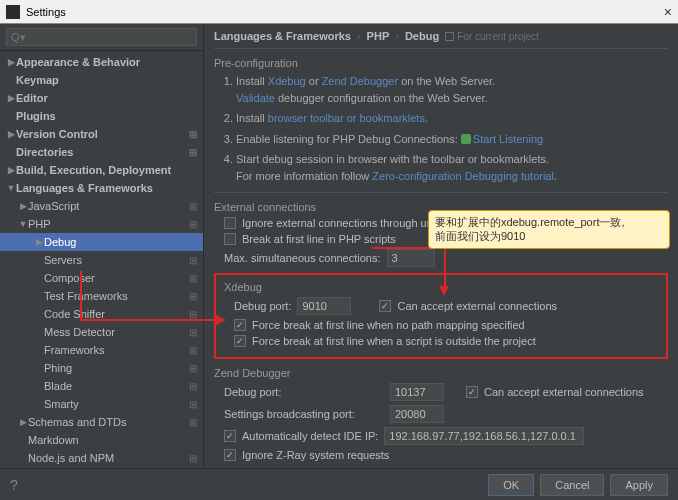 This screenshot has height=500, width=678. I want to click on tree-item-editor: ▶Editor, so click(102, 98).